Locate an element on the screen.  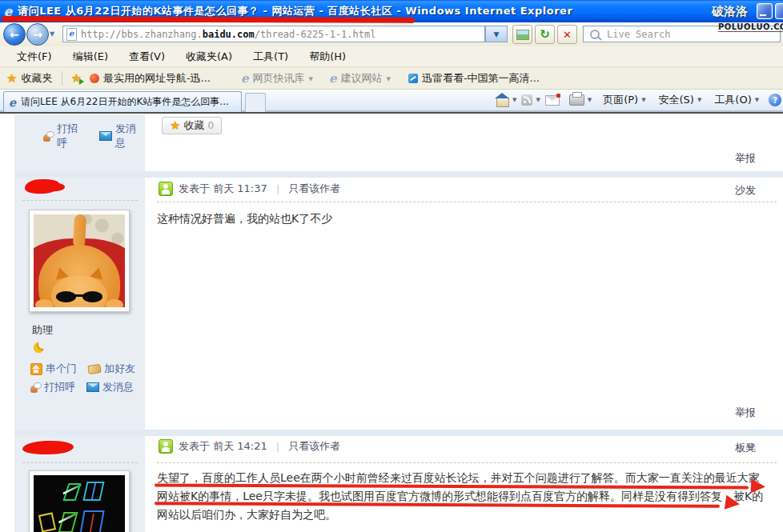
favorite-count: 0 is located at coordinates (211, 126).